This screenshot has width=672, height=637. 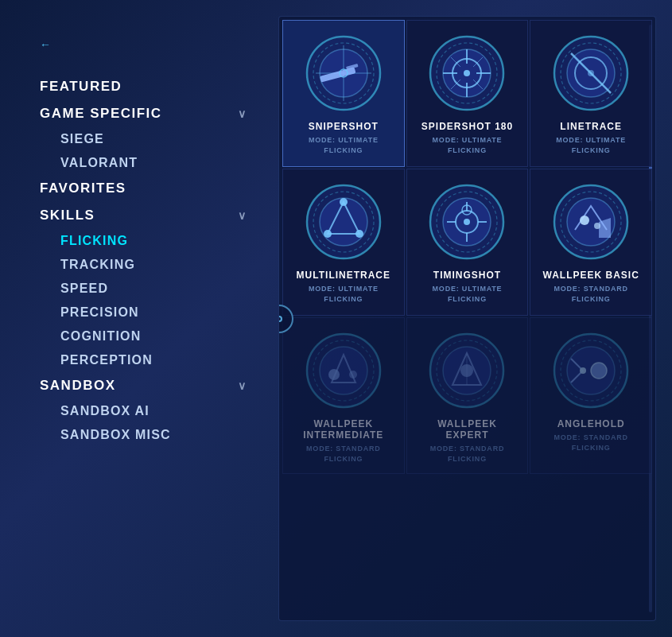 What do you see at coordinates (591, 73) in the screenshot?
I see `task-icon-linetrace` at bounding box center [591, 73].